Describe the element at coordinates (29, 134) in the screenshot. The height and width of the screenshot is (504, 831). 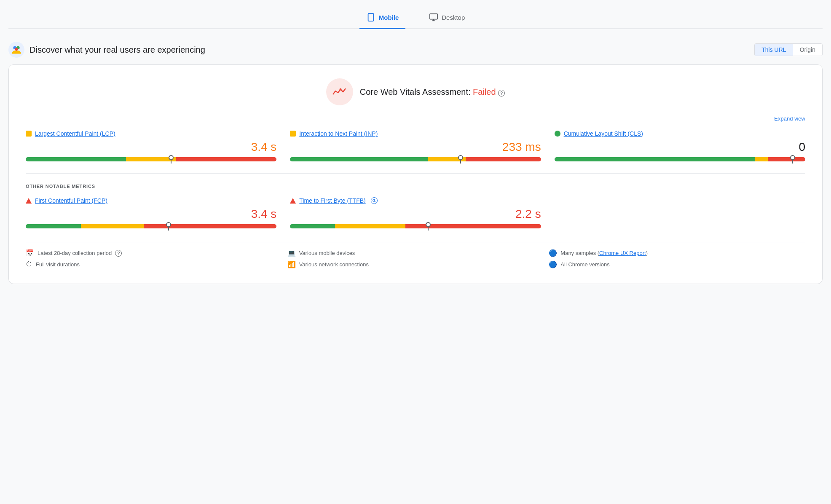
I see `lcp-dot` at that location.